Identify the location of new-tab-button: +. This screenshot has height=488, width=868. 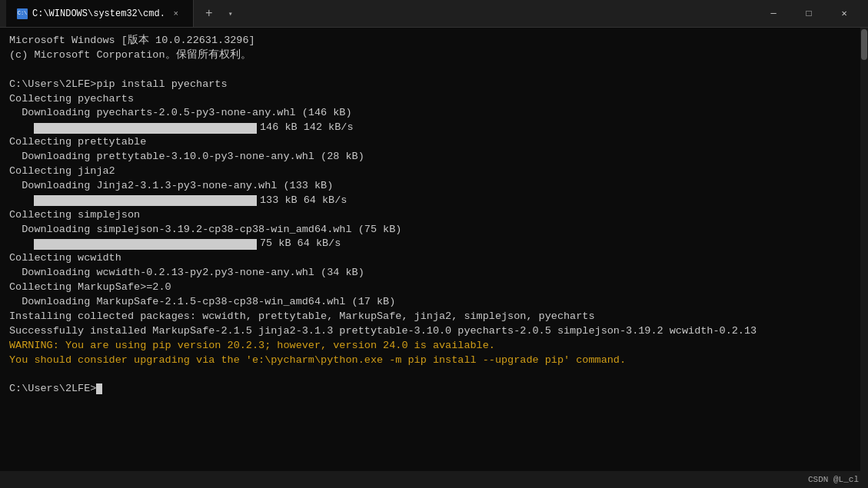
(209, 14).